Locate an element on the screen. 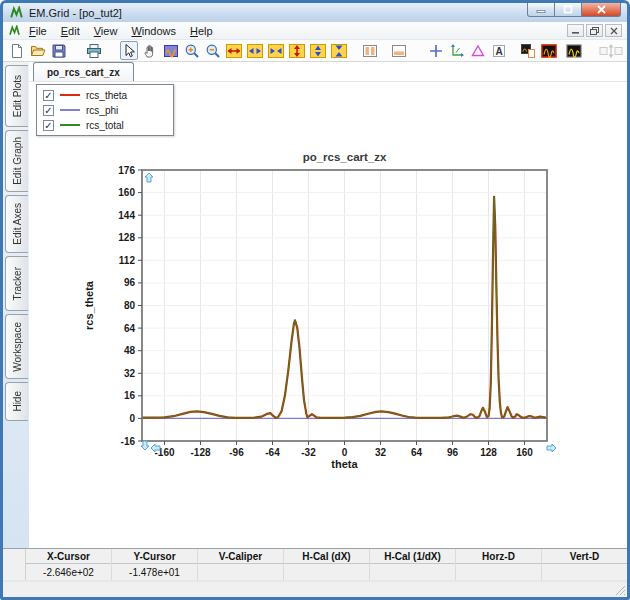  fit-x-button is located at coordinates (276, 50).